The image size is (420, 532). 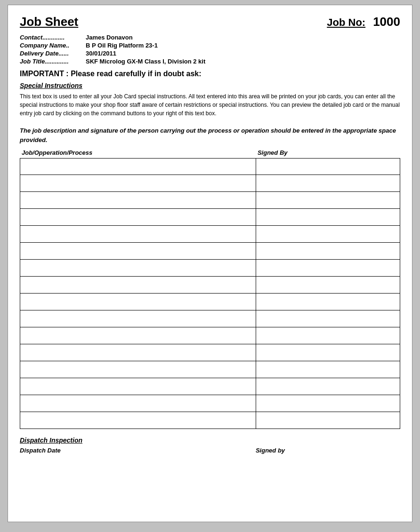 I want to click on company-row: Company Name.. B P Oil Rig Platform 23-1, so click(x=210, y=45).